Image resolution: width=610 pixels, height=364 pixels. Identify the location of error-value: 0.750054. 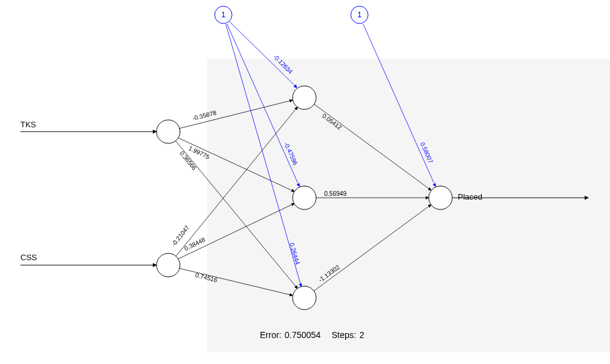
(303, 335).